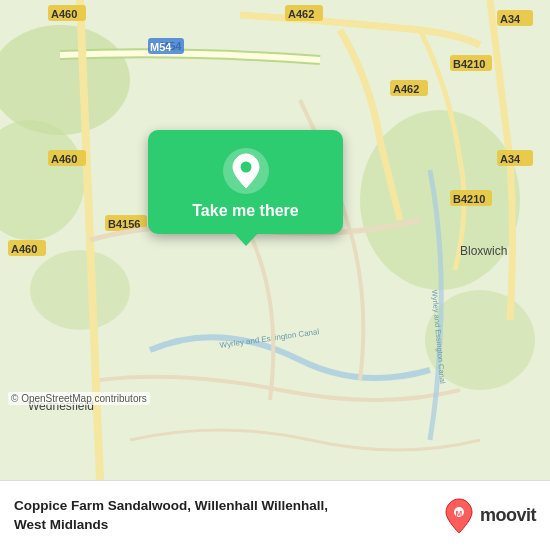 This screenshot has width=550, height=550. I want to click on location-name: Coppice Farm Sandalwood, Willenhall Will…, so click(228, 515).